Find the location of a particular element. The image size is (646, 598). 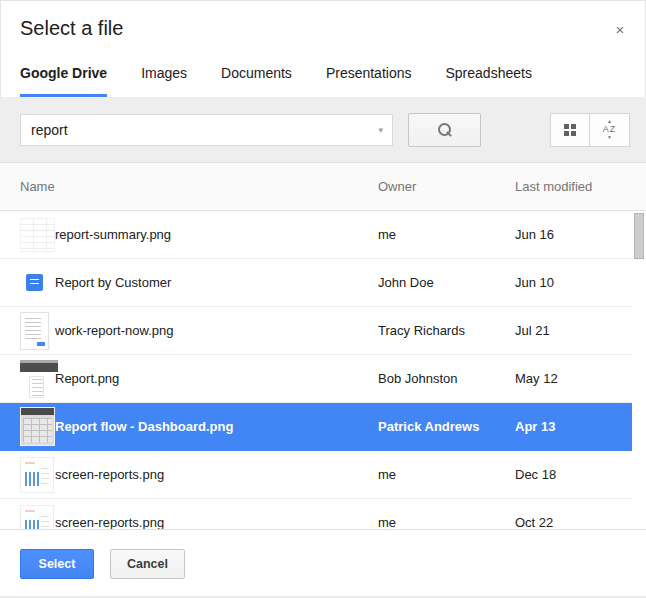

file-name: Report flow - Dashboard.png is located at coordinates (144, 426).